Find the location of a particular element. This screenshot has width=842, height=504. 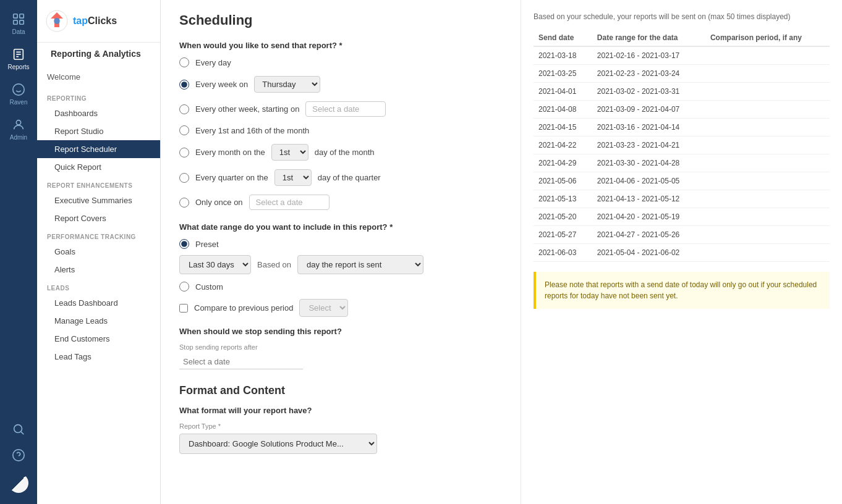

warning-text: Please note that reports with a send dat… is located at coordinates (681, 290).